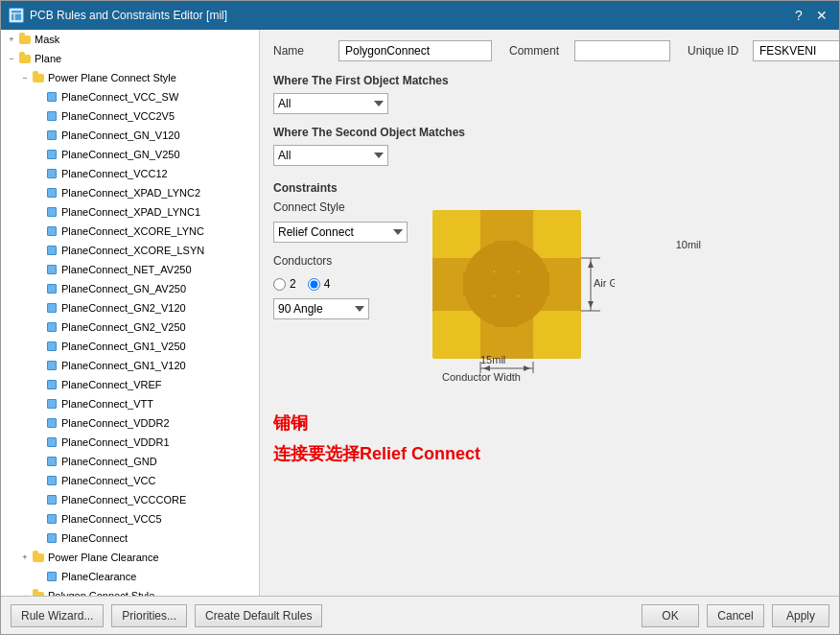  I want to click on annotation-line2: 连接要选择Relief Connect, so click(549, 454).